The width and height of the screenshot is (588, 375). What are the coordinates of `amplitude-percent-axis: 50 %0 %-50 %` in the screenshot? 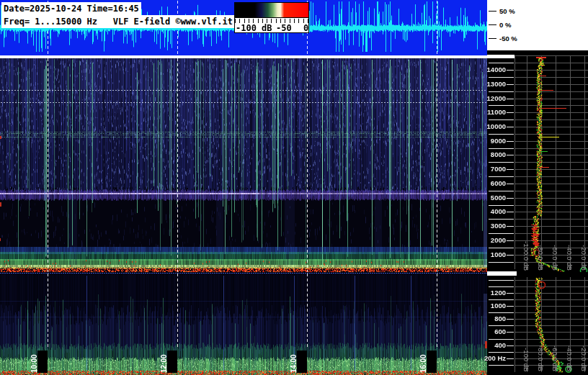 It's located at (538, 25).